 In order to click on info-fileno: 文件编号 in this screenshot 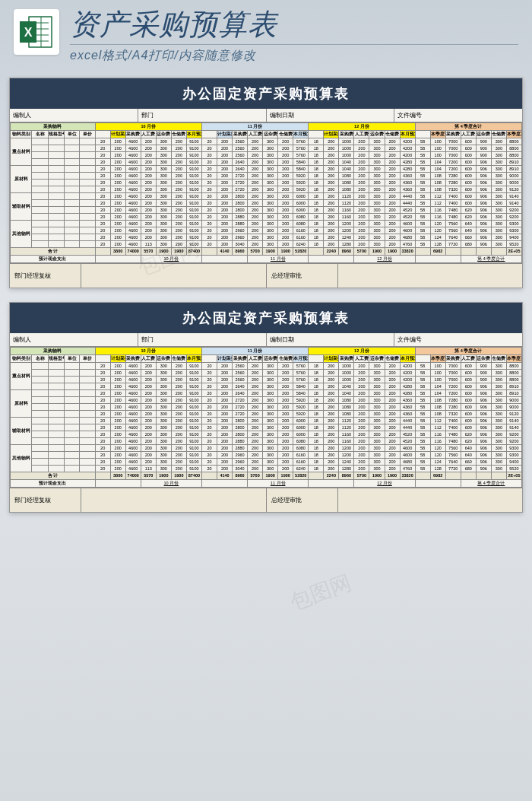, I will do `click(458, 116)`.